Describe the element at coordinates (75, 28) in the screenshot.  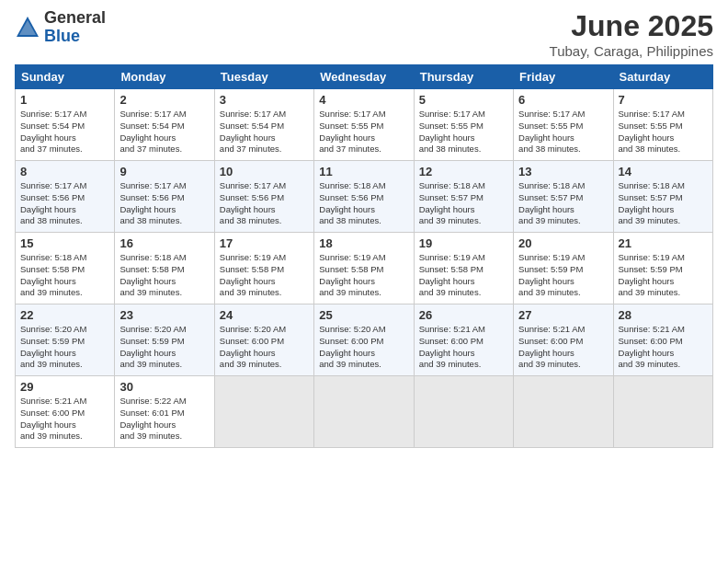
I see `logo-text: General Blue` at that location.